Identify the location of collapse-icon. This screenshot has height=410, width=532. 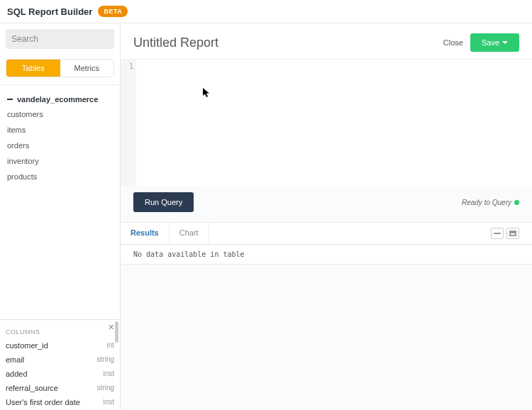
(10, 99).